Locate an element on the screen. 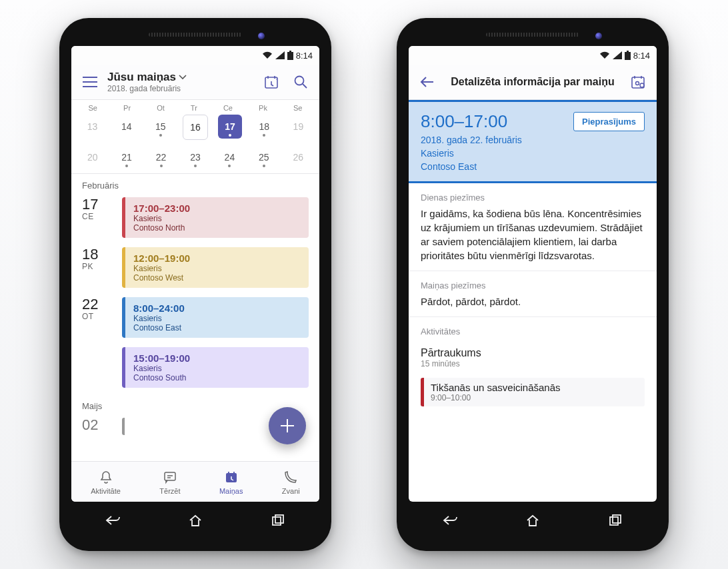  shift-location: Contoso West is located at coordinates (217, 278).